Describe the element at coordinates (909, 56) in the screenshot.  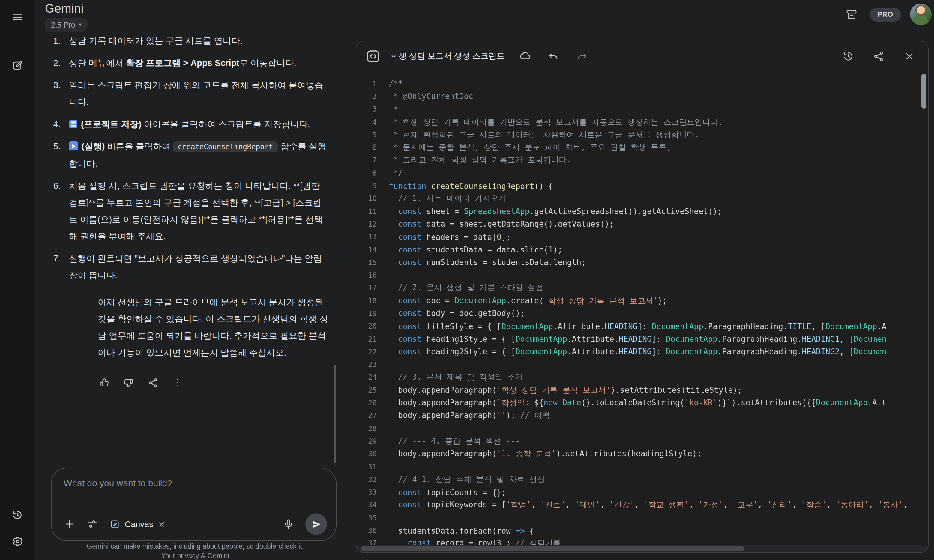
I see `close-canvas-button` at that location.